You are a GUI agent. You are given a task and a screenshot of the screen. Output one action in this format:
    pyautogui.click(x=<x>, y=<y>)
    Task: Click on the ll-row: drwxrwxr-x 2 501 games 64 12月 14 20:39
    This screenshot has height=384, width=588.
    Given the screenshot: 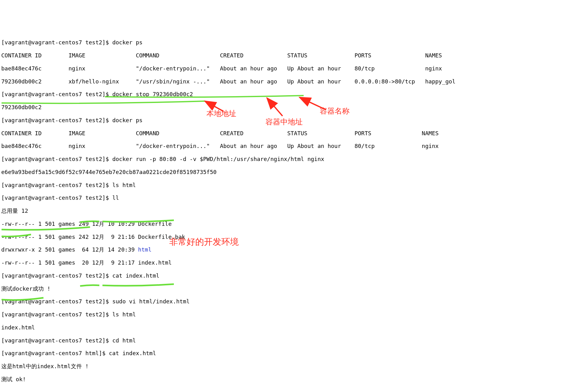 What is the action you would take?
    pyautogui.click(x=70, y=249)
    